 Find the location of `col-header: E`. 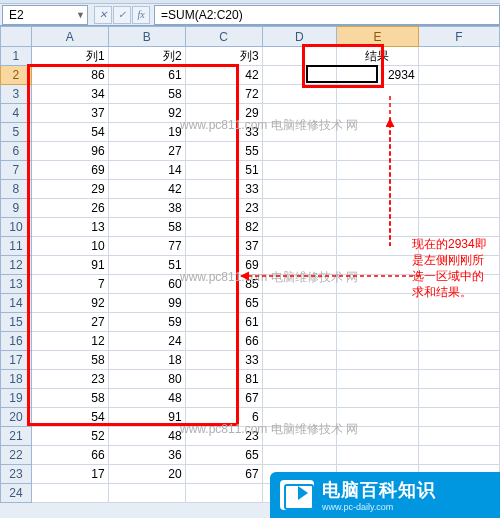

col-header: E is located at coordinates (378, 37).